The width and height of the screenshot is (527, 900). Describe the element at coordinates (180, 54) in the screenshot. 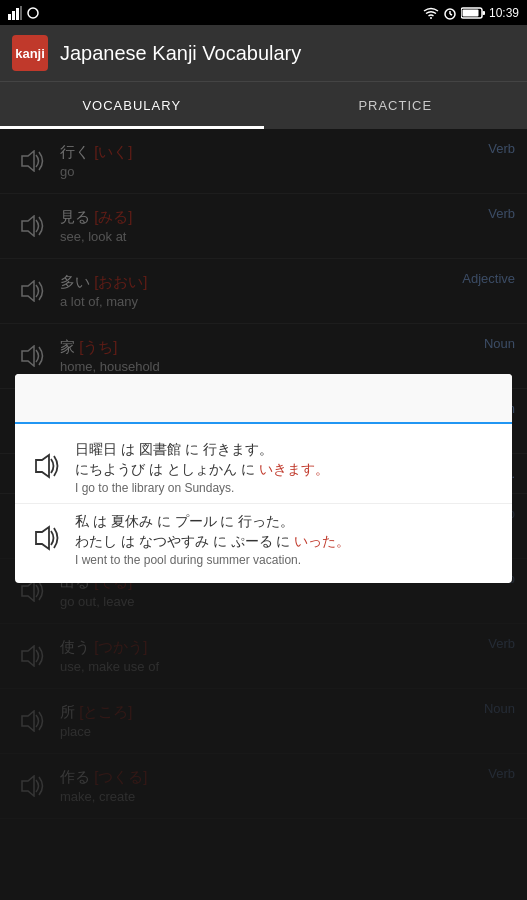

I see `app-title: Japanese Kanji Vocabulary` at that location.